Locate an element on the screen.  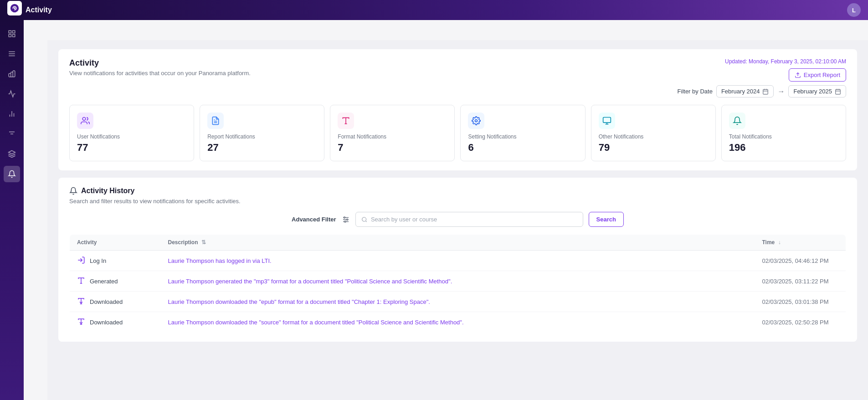
notification-cards-grid: User Notifications 77 Report Notificatio… is located at coordinates (457, 133).